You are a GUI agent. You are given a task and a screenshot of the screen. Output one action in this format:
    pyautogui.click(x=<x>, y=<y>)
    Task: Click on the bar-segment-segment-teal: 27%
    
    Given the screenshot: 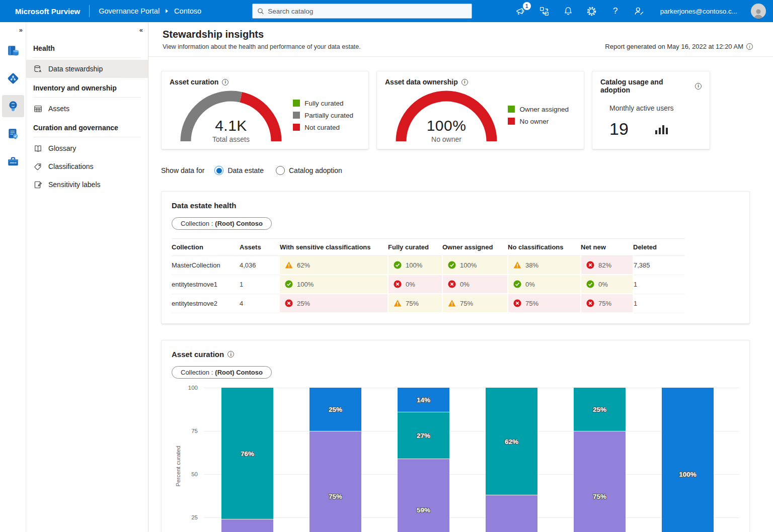 What is the action you would take?
    pyautogui.click(x=424, y=435)
    